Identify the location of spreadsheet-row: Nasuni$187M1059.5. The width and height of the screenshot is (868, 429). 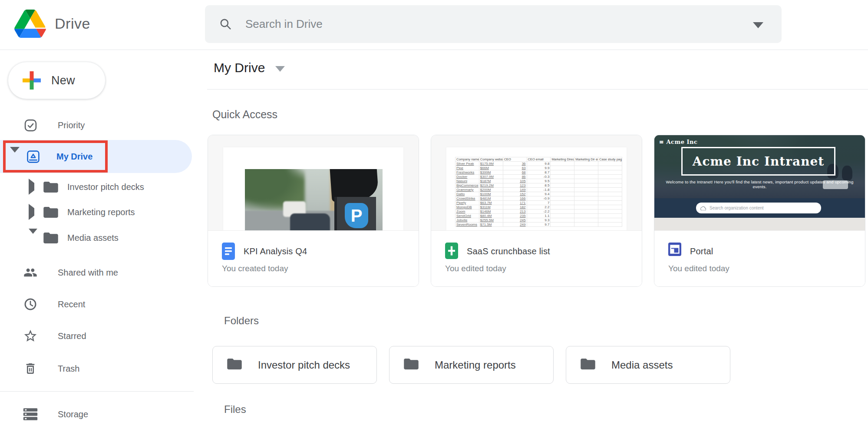
(539, 181).